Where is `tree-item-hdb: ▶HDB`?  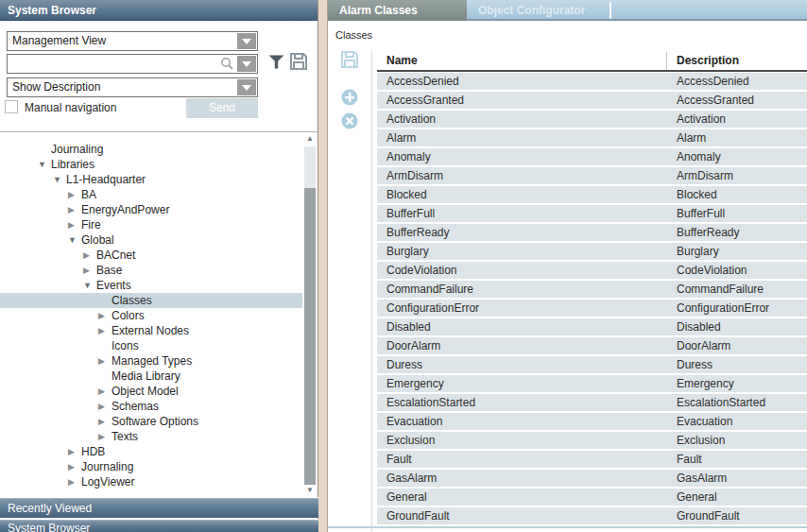
tree-item-hdb: ▶HDB is located at coordinates (151, 452).